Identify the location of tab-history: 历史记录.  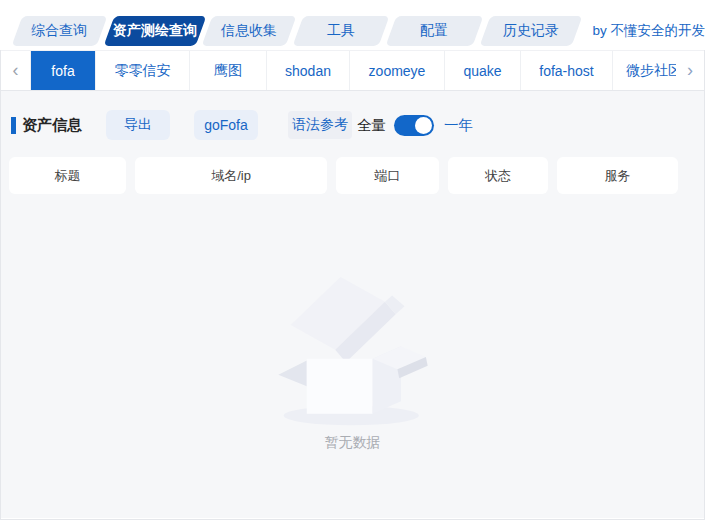
(530, 31).